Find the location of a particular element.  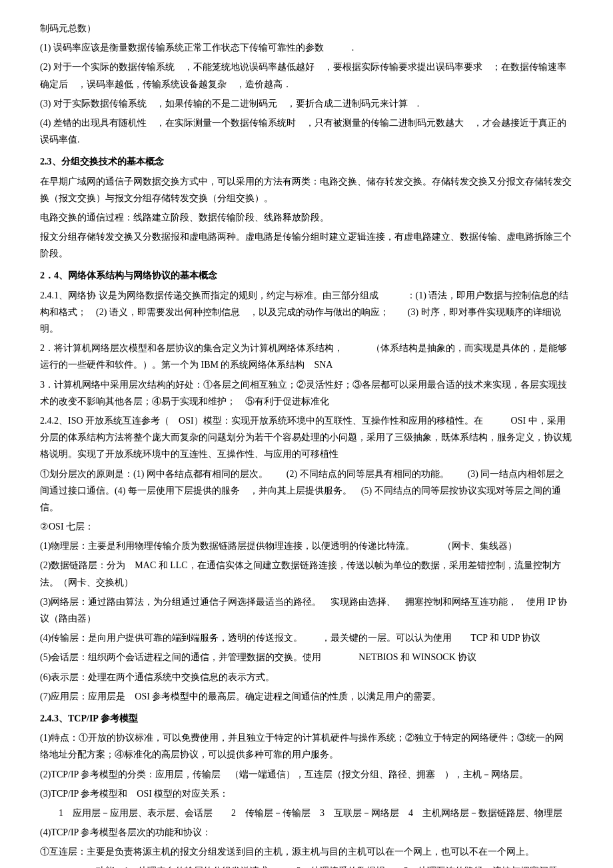

para-12: 3．计算机网络中采用层次结构的好处：①各层之间相互独立；②灵活性好；③各层都可以… is located at coordinates (306, 393).